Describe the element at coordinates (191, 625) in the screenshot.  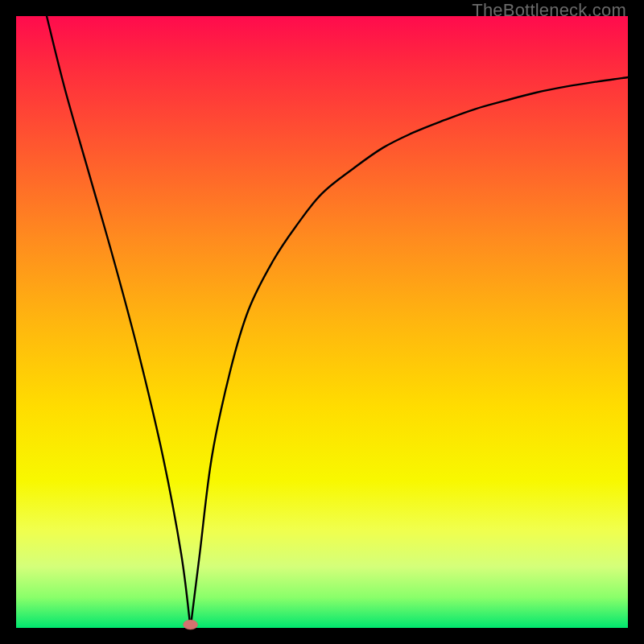
I see `min-point-marker` at that location.